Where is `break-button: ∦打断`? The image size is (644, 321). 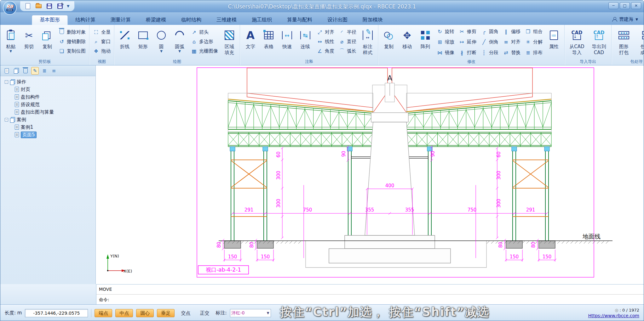
break-button: ∦打断 is located at coordinates (468, 53).